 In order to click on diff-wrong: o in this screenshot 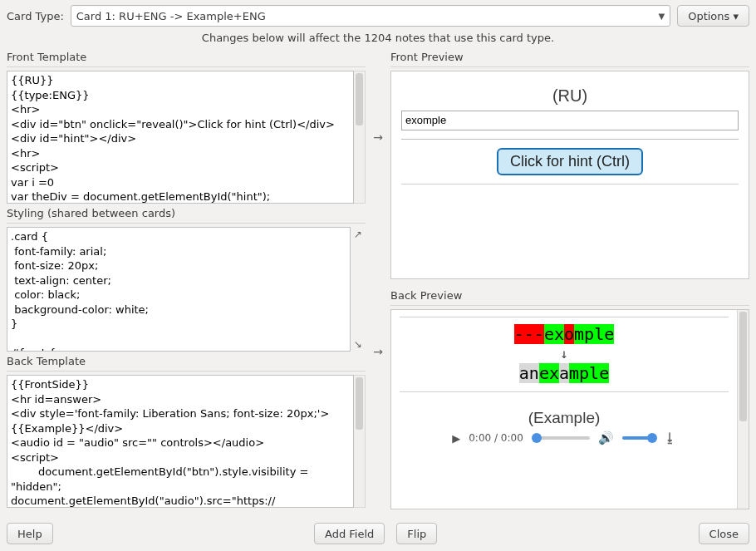, I will do `click(569, 334)`.